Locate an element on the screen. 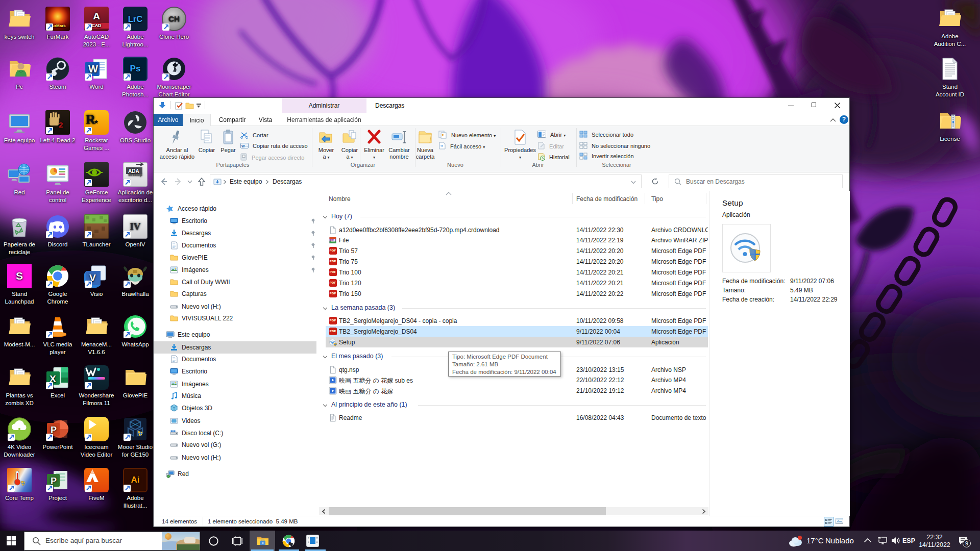 This screenshot has width=980, height=551. svg-text: 2 is located at coordinates (61, 124).